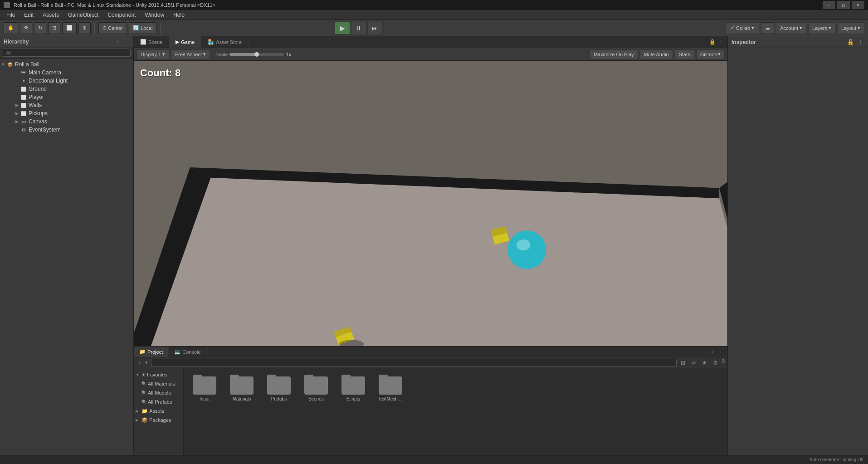 The width and height of the screenshot is (868, 464). What do you see at coordinates (712, 352) in the screenshot?
I see `bottom-add-button: +` at bounding box center [712, 352].